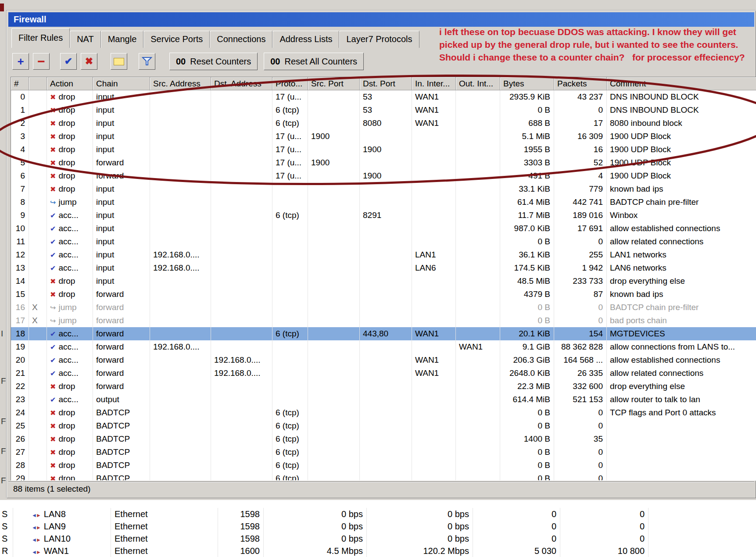 The height and width of the screenshot is (557, 756). What do you see at coordinates (85, 39) in the screenshot?
I see `tab-nat: NAT` at bounding box center [85, 39].